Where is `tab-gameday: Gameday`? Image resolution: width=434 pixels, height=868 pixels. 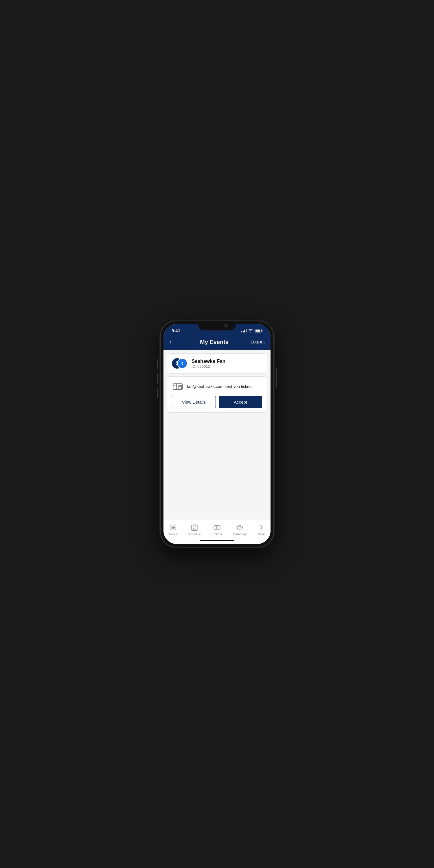
tab-gameday: Gameday is located at coordinates (240, 530).